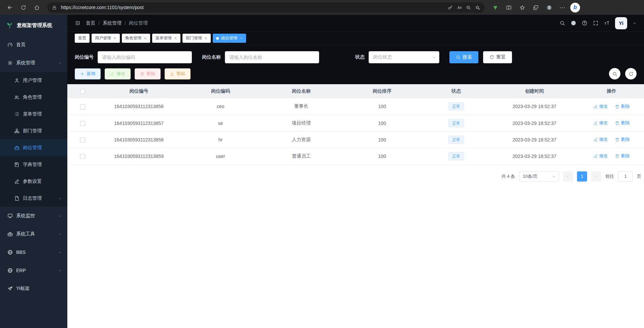 This screenshot has height=328, width=644. Describe the element at coordinates (23, 7) in the screenshot. I see `browser-refresh-button` at that location.